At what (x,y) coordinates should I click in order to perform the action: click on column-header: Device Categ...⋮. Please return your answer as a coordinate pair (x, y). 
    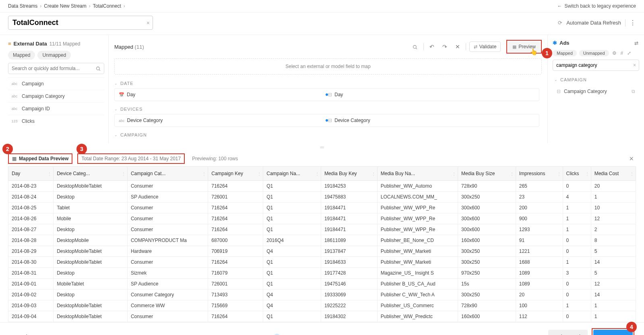
    Looking at the image, I should click on (91, 174).